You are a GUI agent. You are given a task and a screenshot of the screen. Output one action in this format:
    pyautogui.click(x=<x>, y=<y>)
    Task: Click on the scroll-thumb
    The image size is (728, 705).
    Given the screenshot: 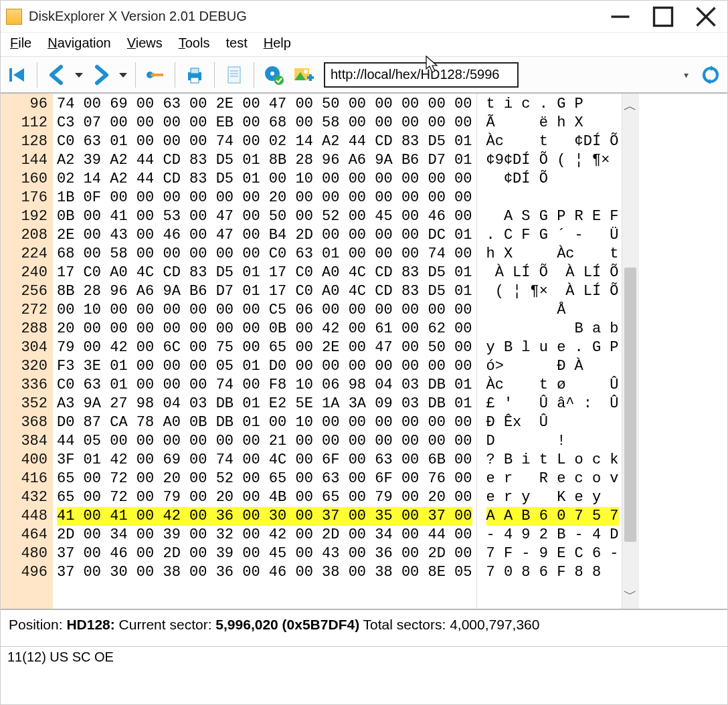 What is the action you would take?
    pyautogui.click(x=630, y=405)
    